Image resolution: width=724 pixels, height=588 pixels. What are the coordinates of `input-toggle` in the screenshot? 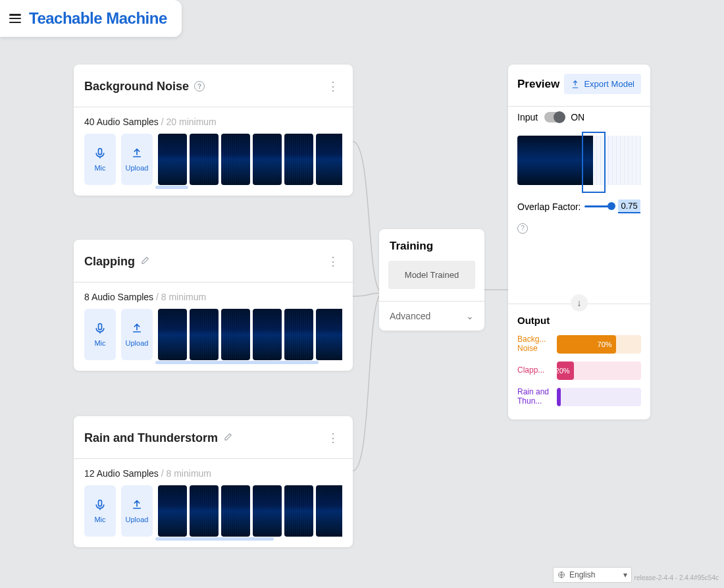 It's located at (554, 117).